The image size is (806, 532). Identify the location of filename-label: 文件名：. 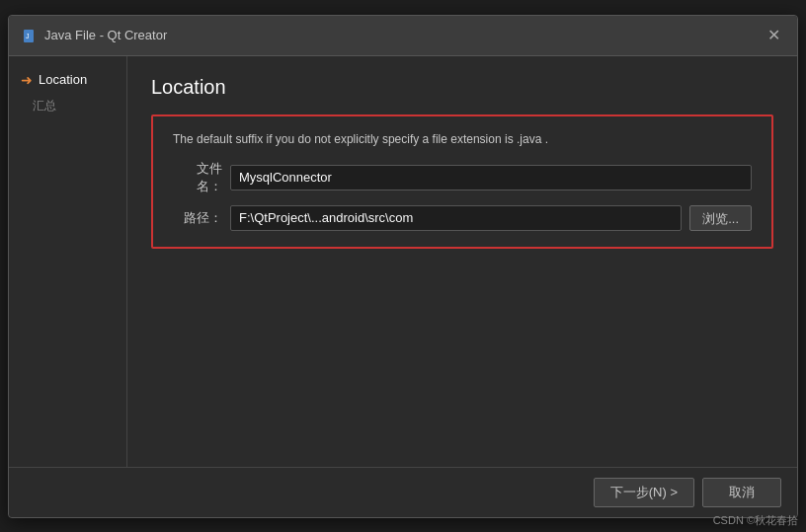
(198, 178).